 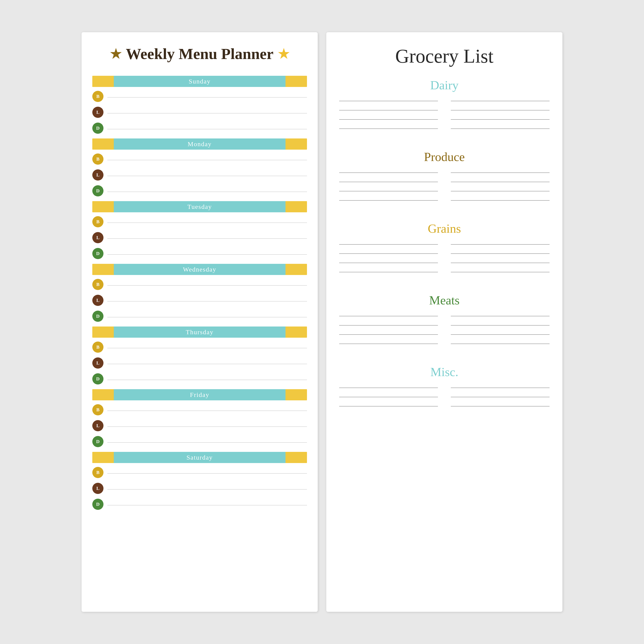 I want to click on day-label: Thursday, so click(x=199, y=332).